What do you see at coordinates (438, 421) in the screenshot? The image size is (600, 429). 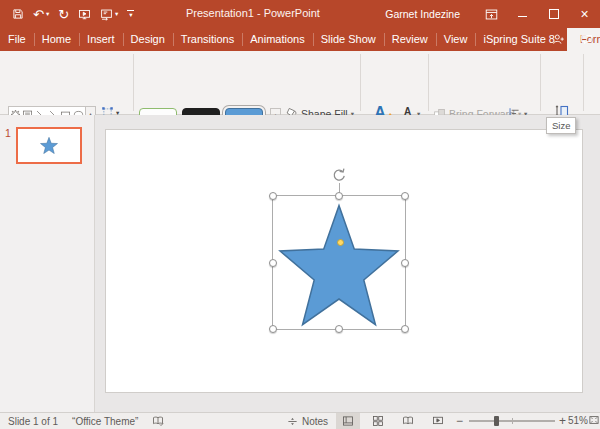 I see `slide-show-view-button` at bounding box center [438, 421].